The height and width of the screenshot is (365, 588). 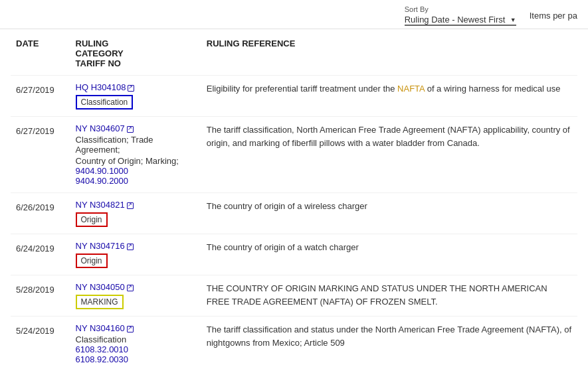 What do you see at coordinates (41, 341) in the screenshot?
I see `date-cell: 5/24/2019` at bounding box center [41, 341].